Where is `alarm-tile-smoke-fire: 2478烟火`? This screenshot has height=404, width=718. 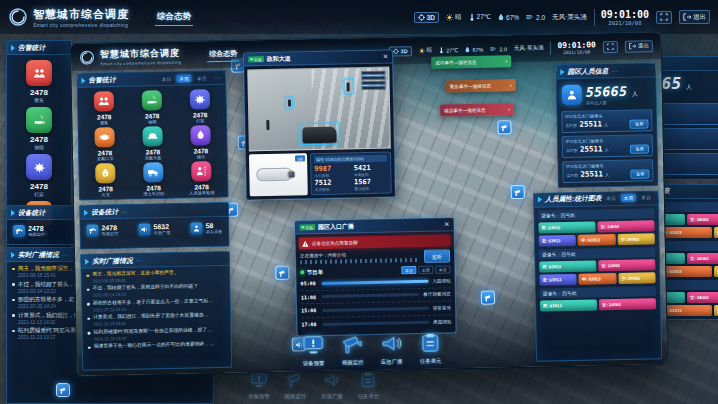 alarm-tile-smoke-fire: 2478烟火 is located at coordinates (200, 142).